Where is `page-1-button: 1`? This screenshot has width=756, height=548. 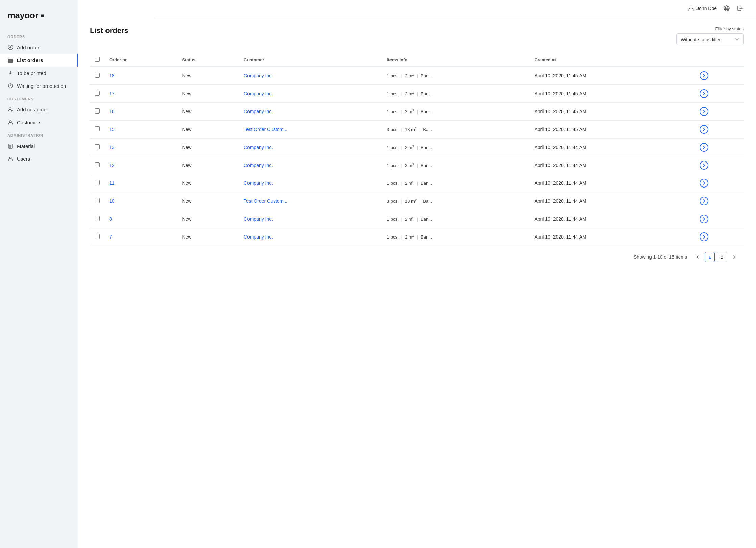
page-1-button: 1 is located at coordinates (710, 257).